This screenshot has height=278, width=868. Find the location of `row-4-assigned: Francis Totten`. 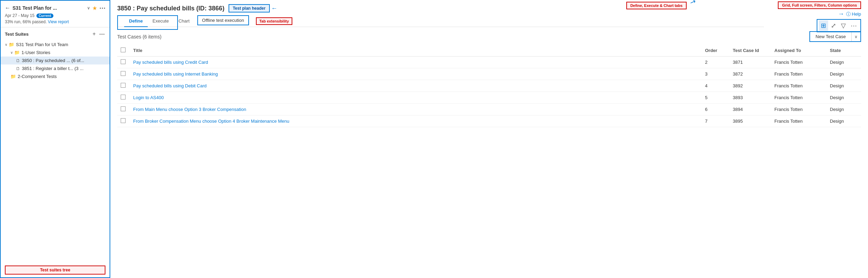

row-4-assigned: Francis Totten is located at coordinates (799, 110).